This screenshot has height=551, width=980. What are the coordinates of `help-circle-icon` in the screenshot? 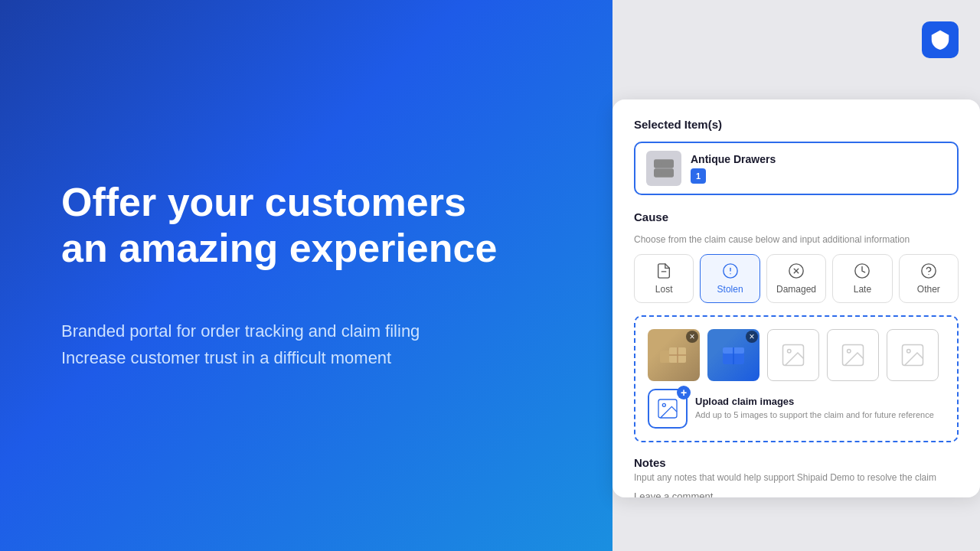 It's located at (929, 271).